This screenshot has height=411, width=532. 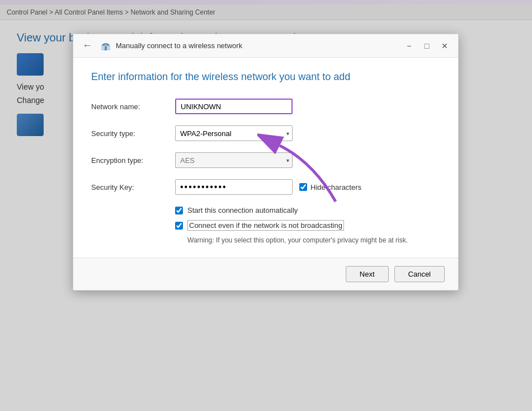 I want to click on security-key-control: Hide characters, so click(x=308, y=187).